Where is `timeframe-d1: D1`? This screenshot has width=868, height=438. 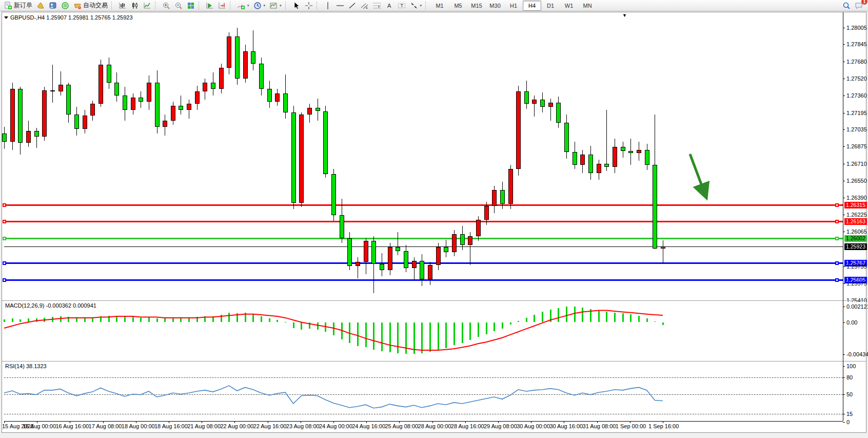
timeframe-d1: D1 is located at coordinates (550, 6).